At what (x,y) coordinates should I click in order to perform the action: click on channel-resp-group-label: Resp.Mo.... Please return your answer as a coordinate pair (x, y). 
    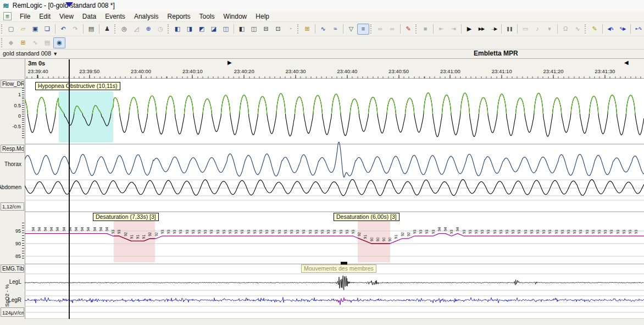
    Looking at the image, I should click on (12, 148).